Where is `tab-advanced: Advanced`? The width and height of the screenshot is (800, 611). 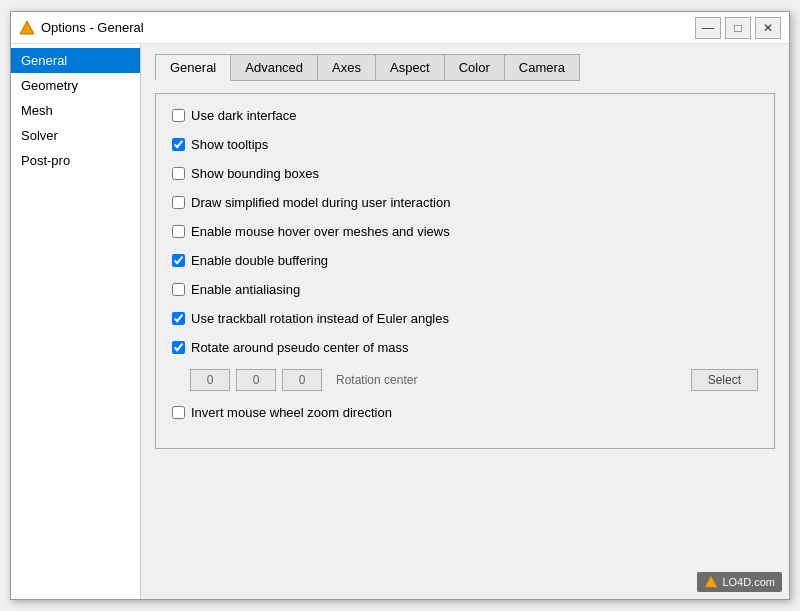
tab-advanced: Advanced is located at coordinates (274, 68).